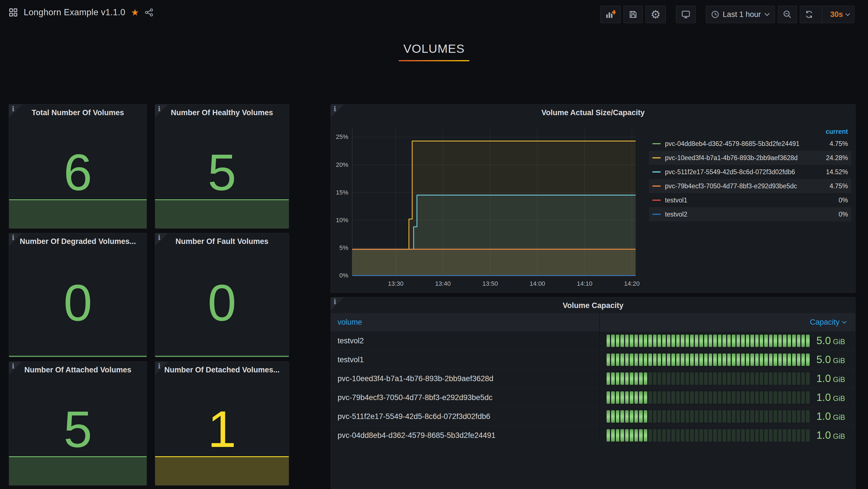 The width and height of the screenshot is (868, 489). I want to click on legend-series-name: pvc-79b4ecf3-7050-4d77-8bf3-e292d93be5dc, so click(744, 186).